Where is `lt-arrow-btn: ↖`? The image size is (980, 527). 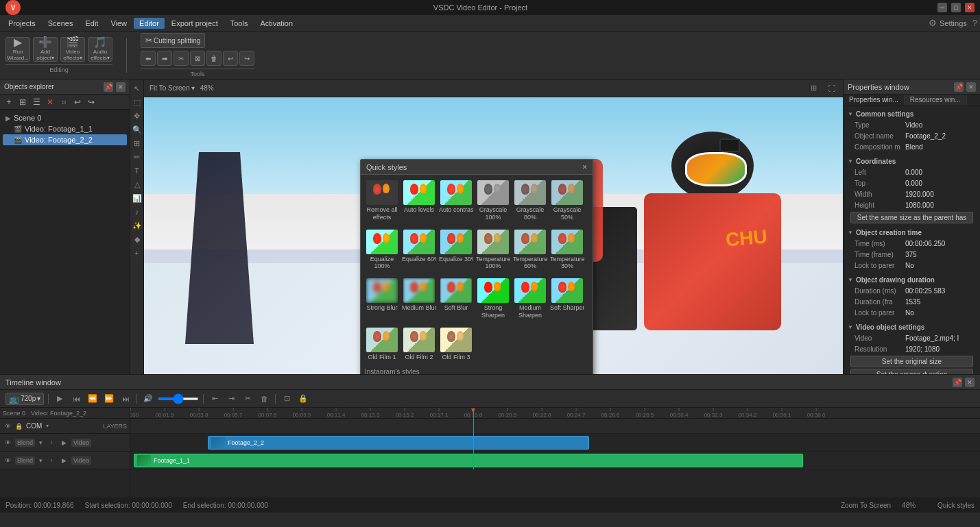 lt-arrow-btn: ↖ is located at coordinates (137, 88).